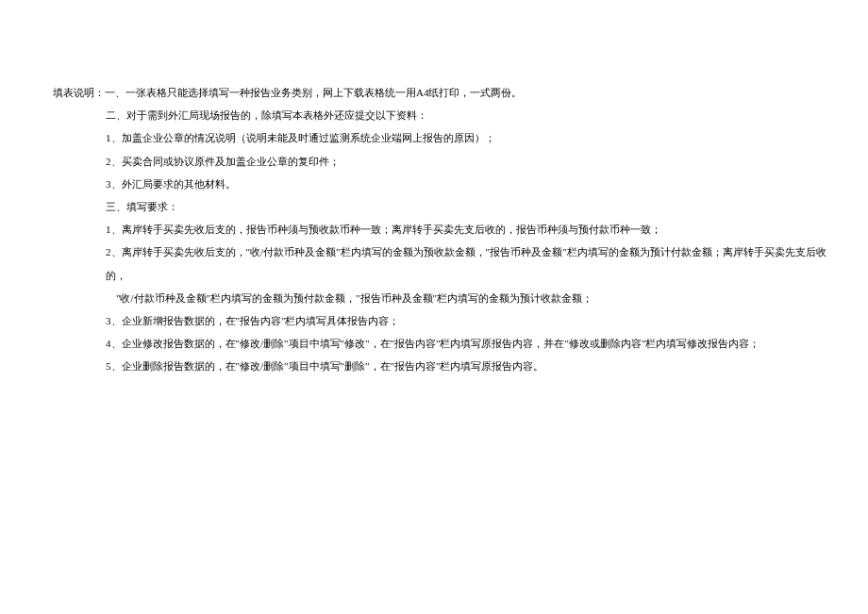 The width and height of the screenshot is (868, 614). Describe the element at coordinates (79, 92) in the screenshot. I see `header-label: 填表说明：` at that location.